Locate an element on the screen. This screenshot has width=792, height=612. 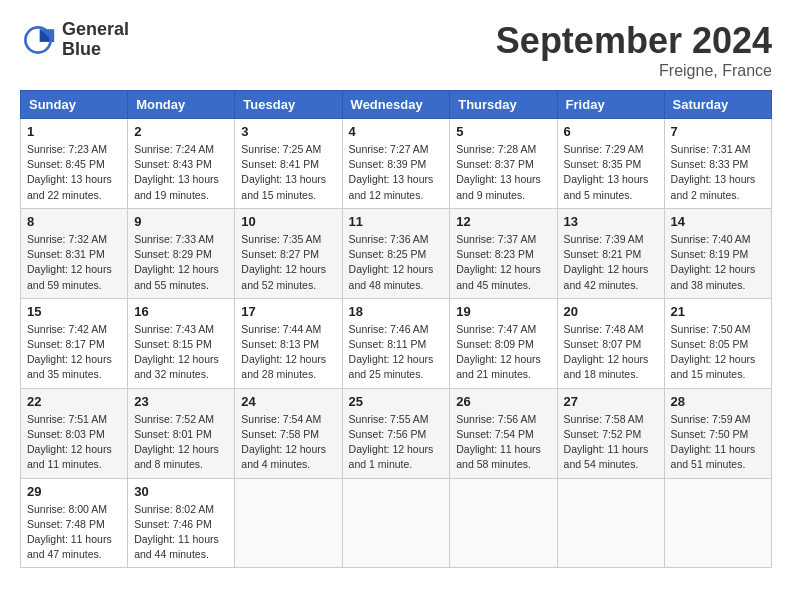
day-number: 29 is located at coordinates (74, 492).